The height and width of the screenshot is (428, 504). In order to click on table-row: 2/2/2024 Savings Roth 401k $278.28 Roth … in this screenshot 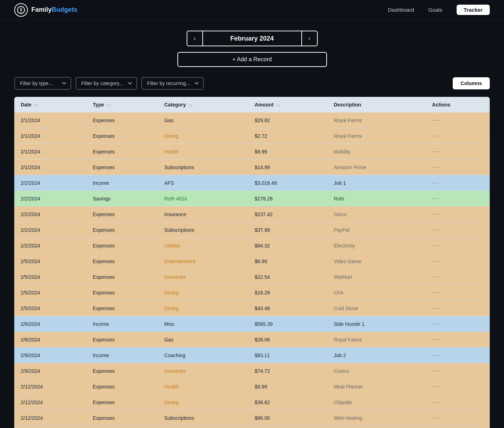, I will do `click(252, 199)`.